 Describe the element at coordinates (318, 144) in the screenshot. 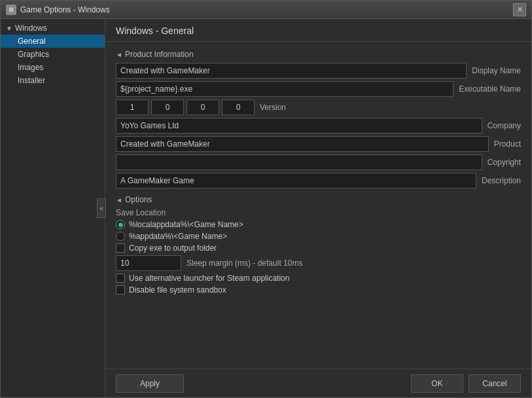

I see `product-row: Product` at that location.